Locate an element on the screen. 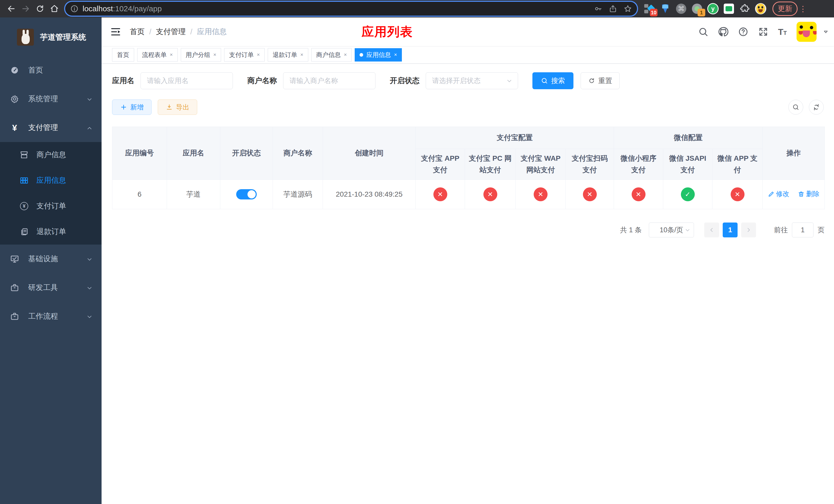 The image size is (834, 504). password-key-icon is located at coordinates (598, 9).